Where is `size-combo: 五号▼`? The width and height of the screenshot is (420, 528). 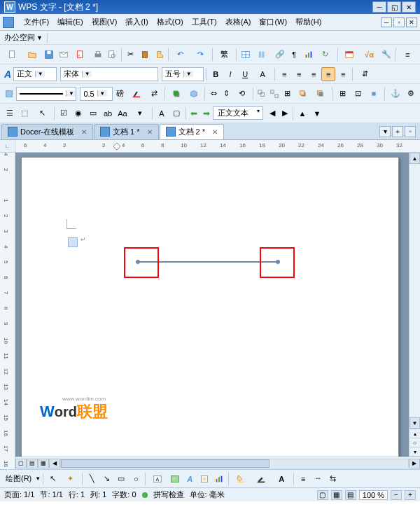 size-combo: 五号▼ is located at coordinates (183, 74).